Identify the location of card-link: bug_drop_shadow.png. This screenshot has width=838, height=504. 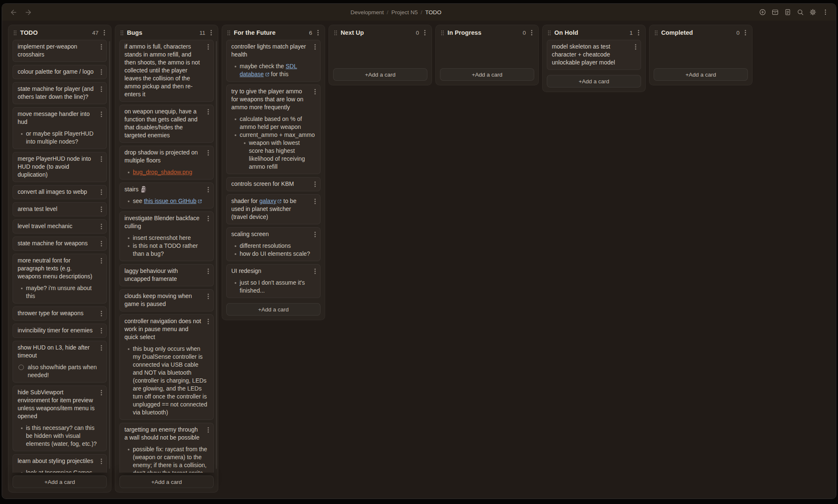
(163, 172).